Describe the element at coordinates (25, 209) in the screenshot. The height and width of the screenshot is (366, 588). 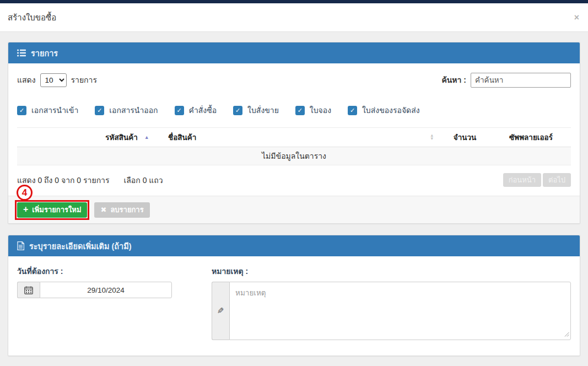
I see `plus-icon: +` at that location.